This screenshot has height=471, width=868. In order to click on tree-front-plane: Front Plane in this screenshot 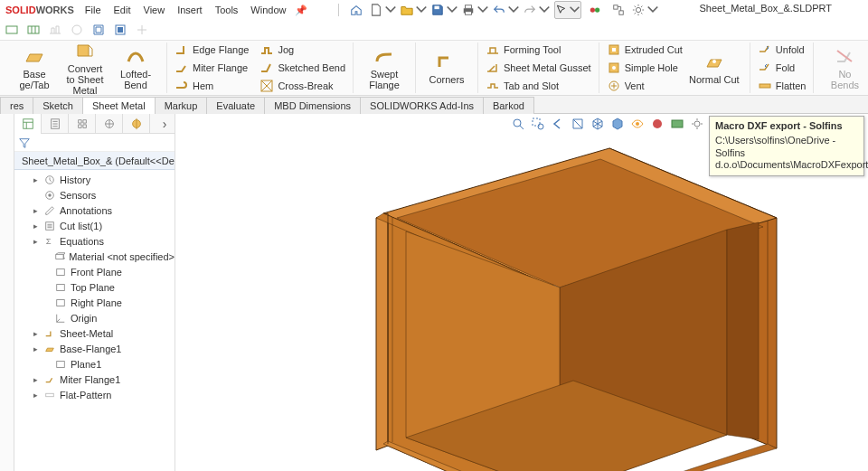, I will do `click(94, 271)`.